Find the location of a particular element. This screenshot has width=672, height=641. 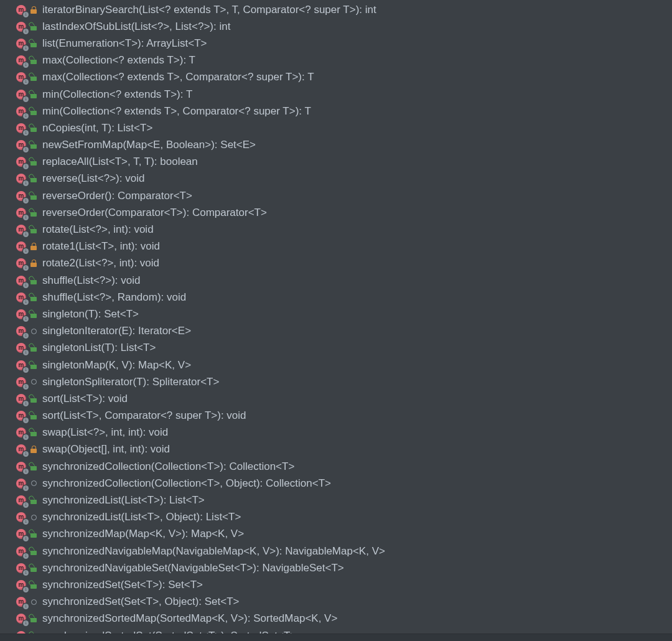

method-item: swap(List<?>, int, int): void is located at coordinates (336, 433).